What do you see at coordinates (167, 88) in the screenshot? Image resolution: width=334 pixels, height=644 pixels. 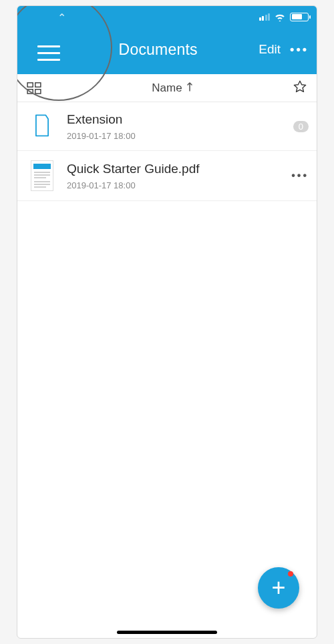 I see `sort-bar: Name` at bounding box center [167, 88].